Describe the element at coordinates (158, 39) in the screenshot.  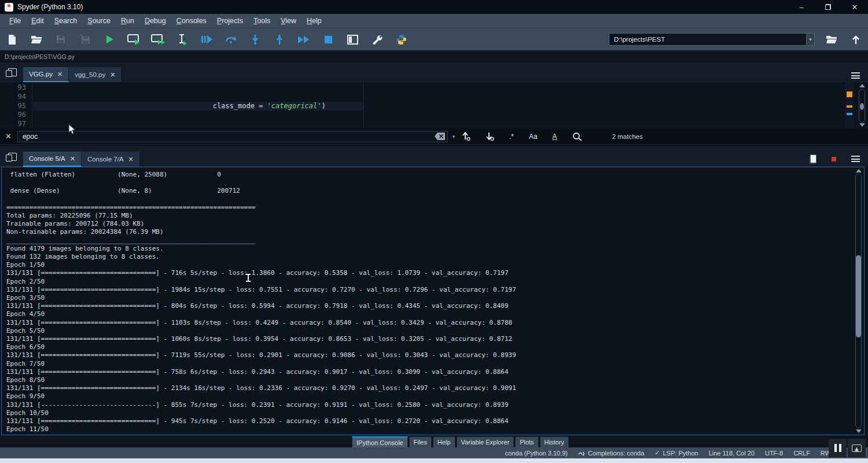
I see `run-cell-advance-button` at that location.